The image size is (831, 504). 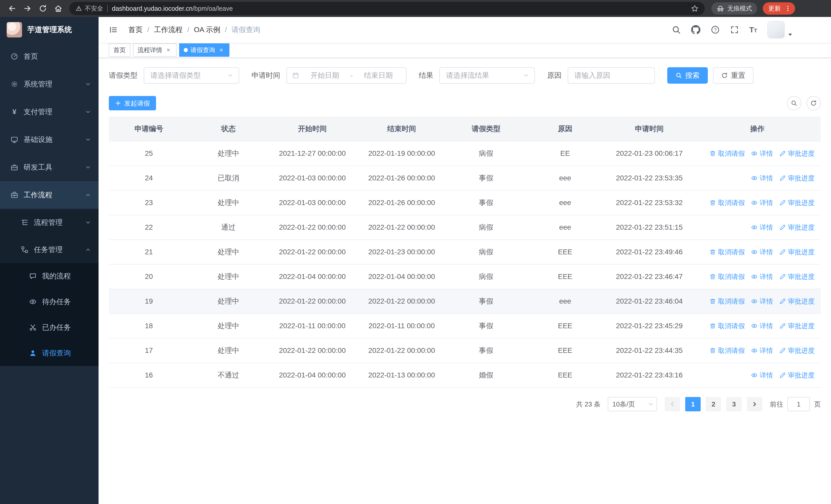 What do you see at coordinates (693, 404) in the screenshot?
I see `page-button-1: 1` at bounding box center [693, 404].